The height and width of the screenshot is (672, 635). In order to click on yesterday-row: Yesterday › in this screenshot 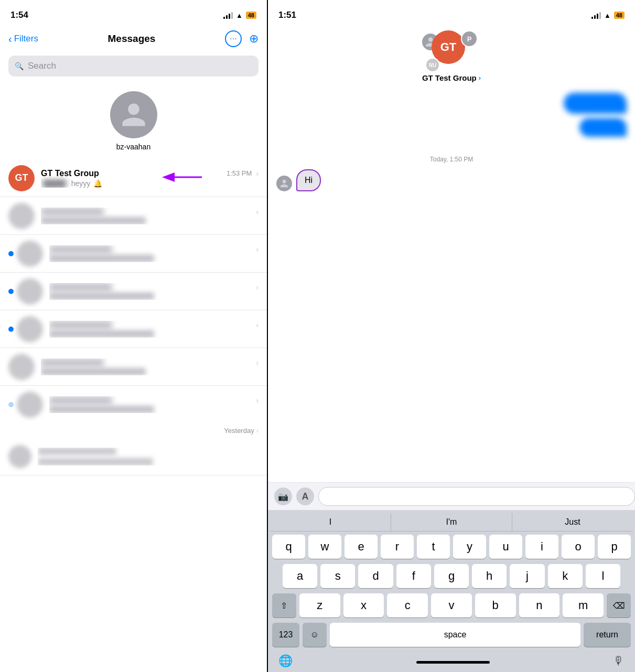, I will do `click(133, 431)`.